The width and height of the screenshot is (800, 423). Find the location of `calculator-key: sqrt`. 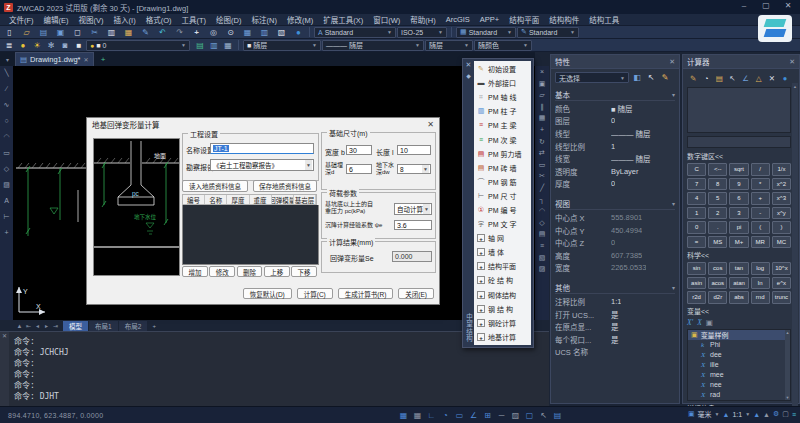

calculator-key: sqrt is located at coordinates (738, 170).